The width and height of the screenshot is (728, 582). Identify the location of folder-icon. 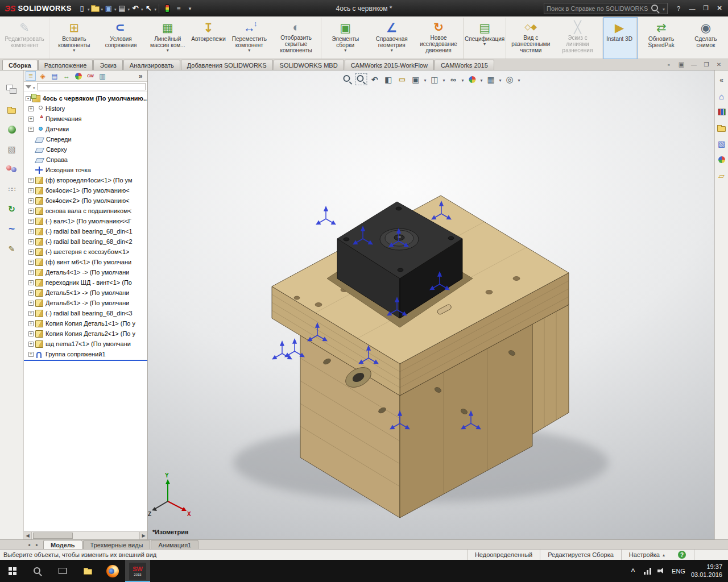
(11, 111).